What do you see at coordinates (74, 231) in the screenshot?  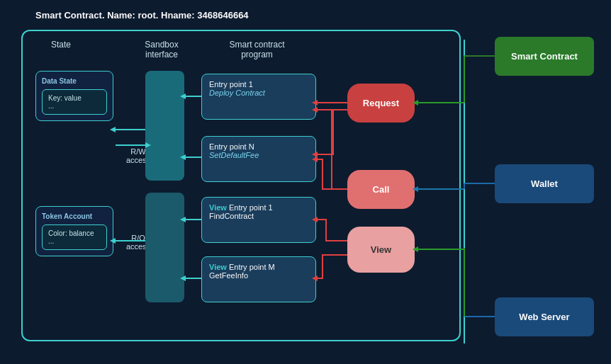 I see `token-account-box: Token Account Color: balance...` at bounding box center [74, 231].